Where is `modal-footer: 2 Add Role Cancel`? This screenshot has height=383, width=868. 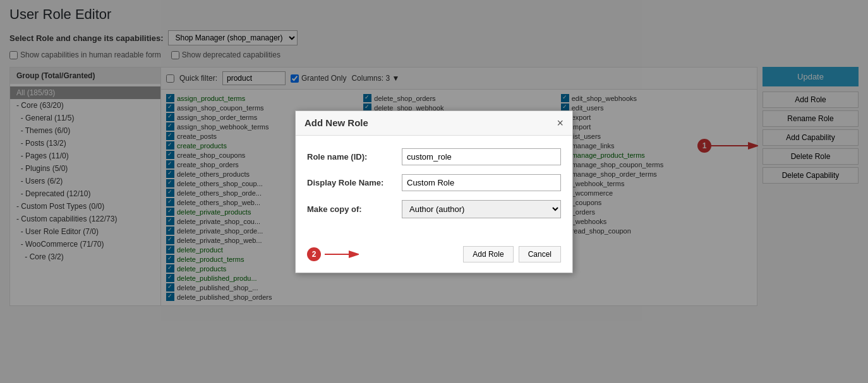 modal-footer: 2 Add Role Cancel is located at coordinates (434, 256).